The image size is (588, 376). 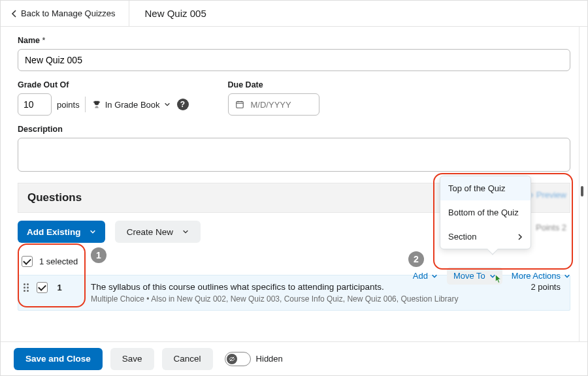 What do you see at coordinates (416, 259) in the screenshot?
I see `annotation-badge-2: 2` at bounding box center [416, 259].